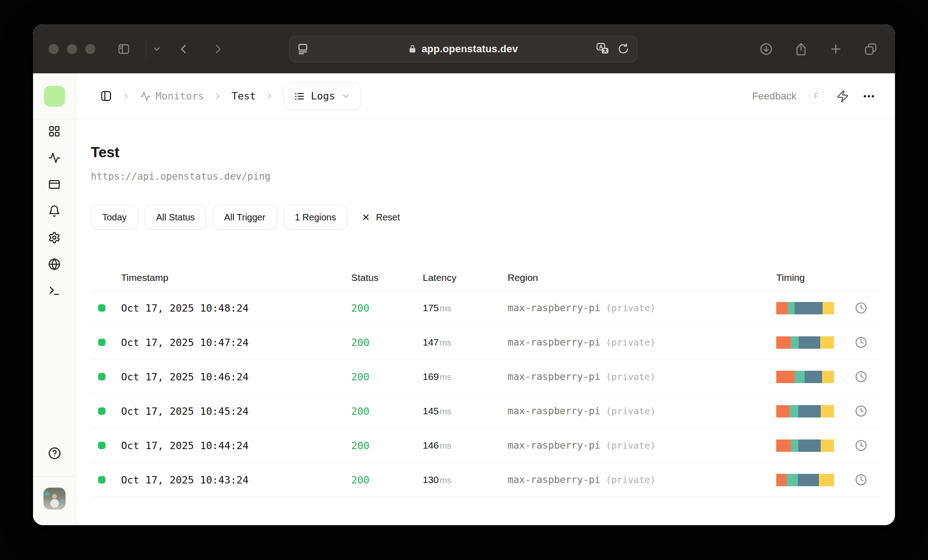  What do you see at coordinates (486, 343) in the screenshot?
I see `log-row: Oct 17, 2025 10:47:24 200 147ms max-rasp…` at bounding box center [486, 343].